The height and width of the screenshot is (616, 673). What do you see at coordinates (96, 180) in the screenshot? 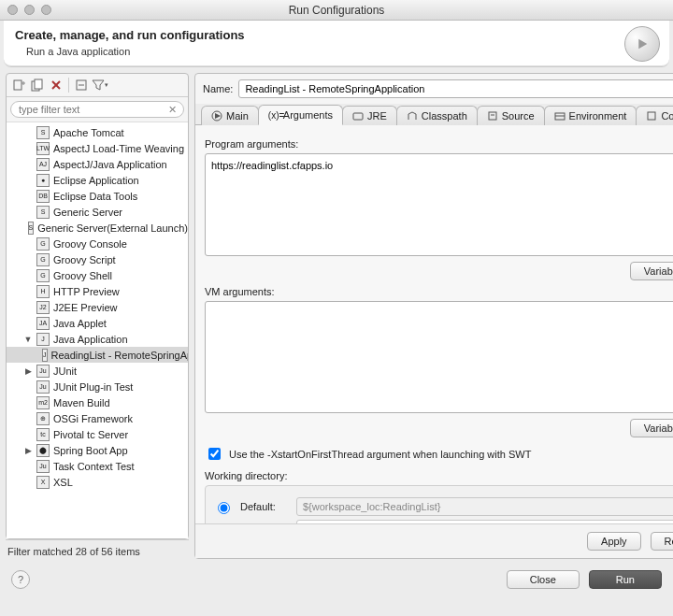
I see `tree-item-label: Eclipse Application` at bounding box center [96, 180].